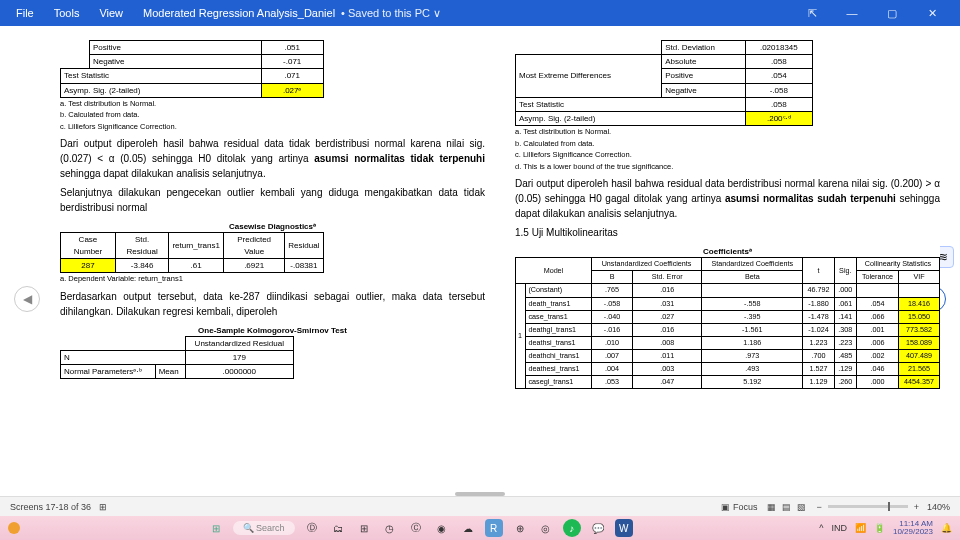 The height and width of the screenshot is (540, 960). What do you see at coordinates (802, 507) in the screenshot?
I see `view-web-icon: ▧` at bounding box center [802, 507].